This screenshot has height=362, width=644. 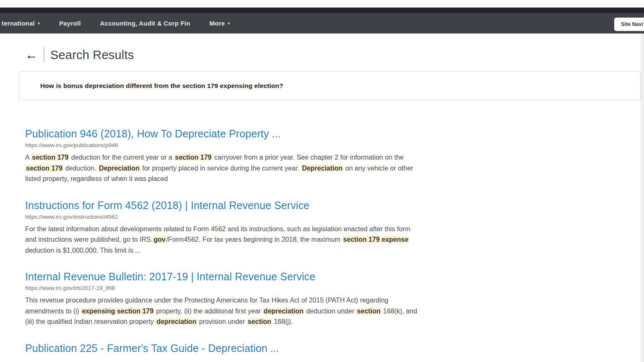 What do you see at coordinates (218, 229) in the screenshot?
I see `snippet-text: For the latest information about develop…` at bounding box center [218, 229].